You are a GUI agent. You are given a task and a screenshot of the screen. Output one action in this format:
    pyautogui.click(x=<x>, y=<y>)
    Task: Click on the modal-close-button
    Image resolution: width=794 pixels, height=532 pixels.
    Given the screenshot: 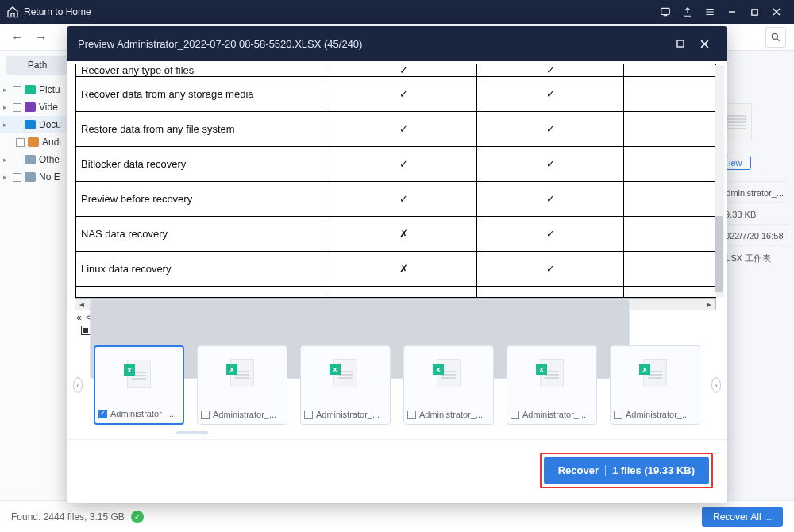 What is the action you would take?
    pyautogui.click(x=704, y=44)
    